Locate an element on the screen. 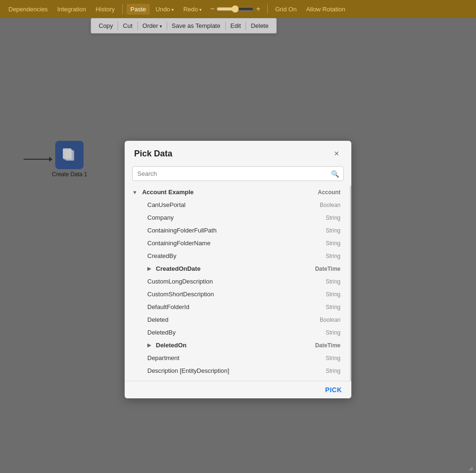 This screenshot has width=476, height=473. list-item: Department String is located at coordinates (237, 358).